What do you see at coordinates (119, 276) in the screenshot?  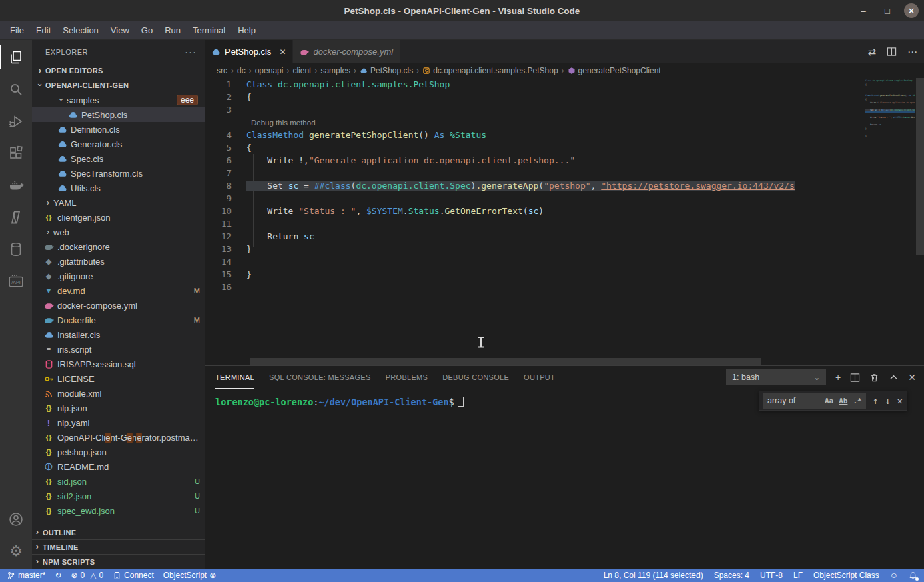 I see `tree-item-gitignore: ◆.gitignore` at bounding box center [119, 276].